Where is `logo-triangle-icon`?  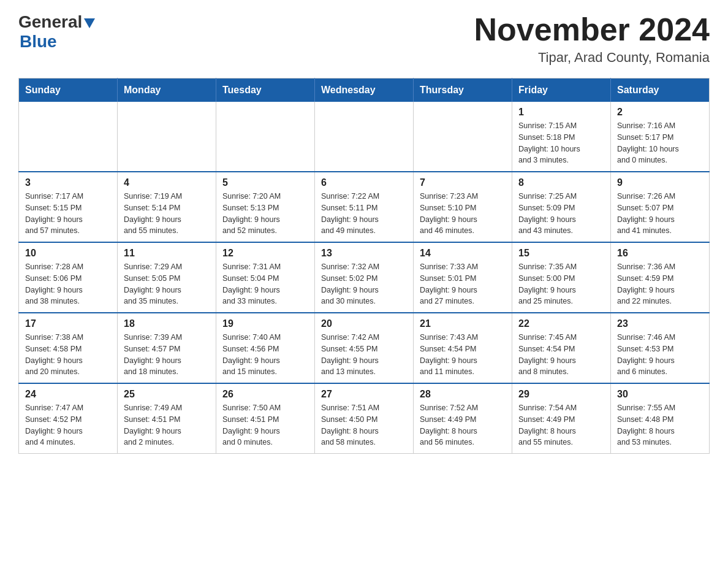 logo-triangle-icon is located at coordinates (89, 23).